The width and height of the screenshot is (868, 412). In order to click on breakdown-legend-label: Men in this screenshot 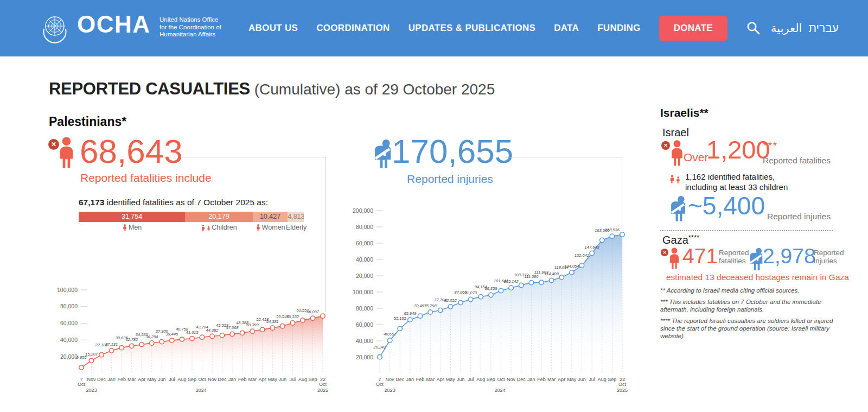, I will do `click(135, 227)`.